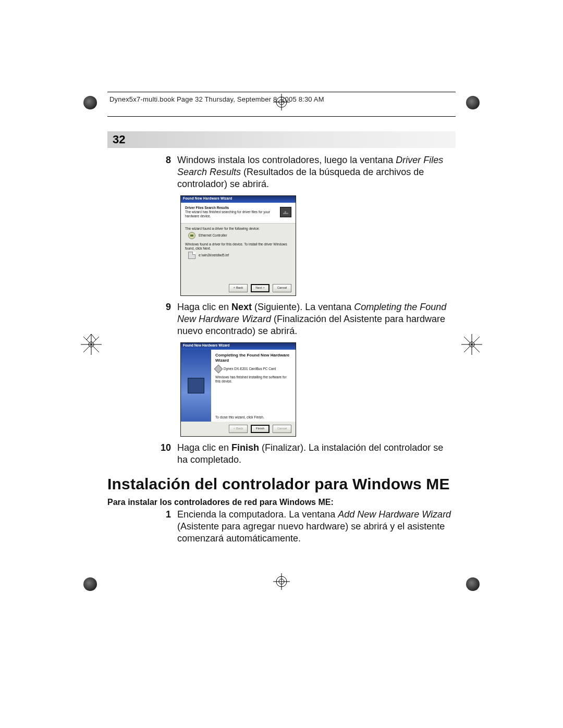  Describe the element at coordinates (260, 288) in the screenshot. I see `next-button: Next >` at that location.